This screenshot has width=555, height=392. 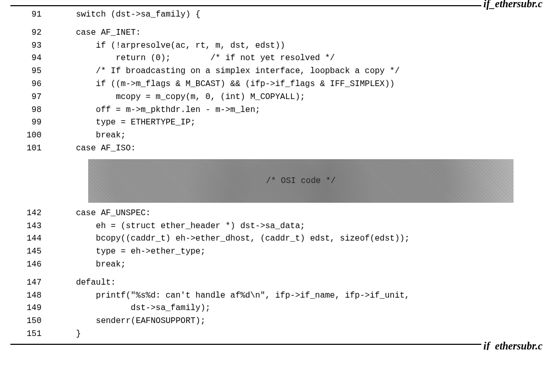 What do you see at coordinates (33, 97) in the screenshot?
I see `line-number: 97` at bounding box center [33, 97].